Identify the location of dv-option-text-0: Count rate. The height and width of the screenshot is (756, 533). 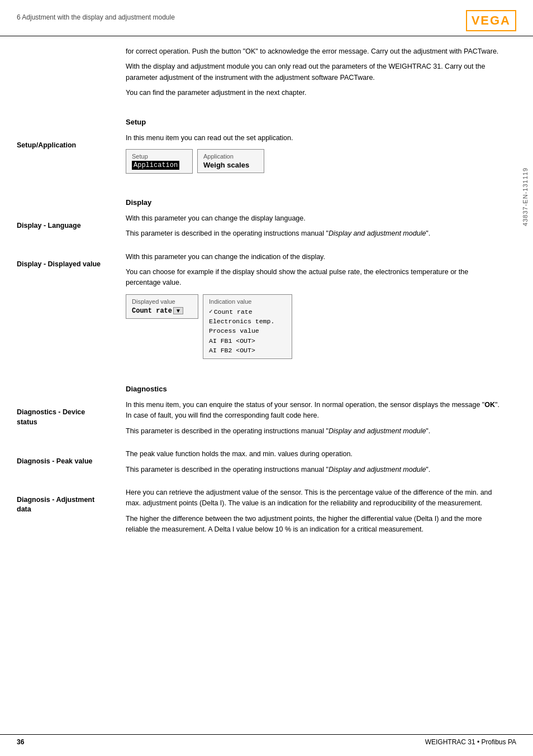
(234, 312).